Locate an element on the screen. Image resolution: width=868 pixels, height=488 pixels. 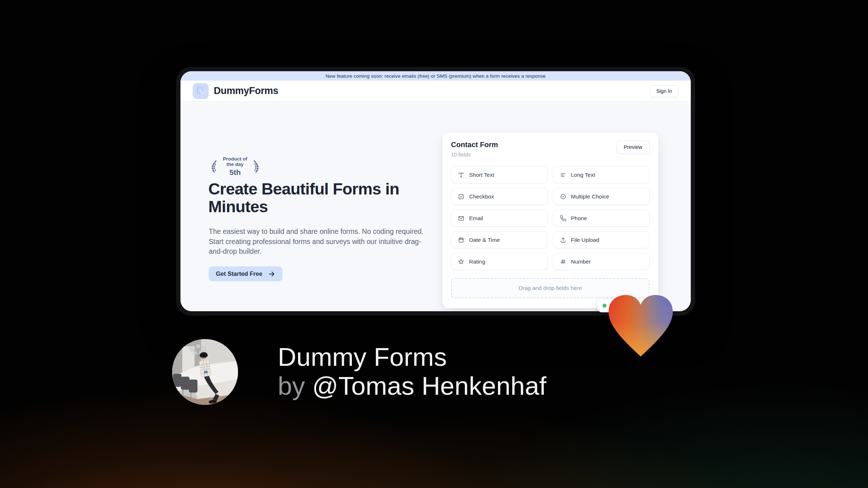
get-started-label: Get Started Free is located at coordinates (239, 274).